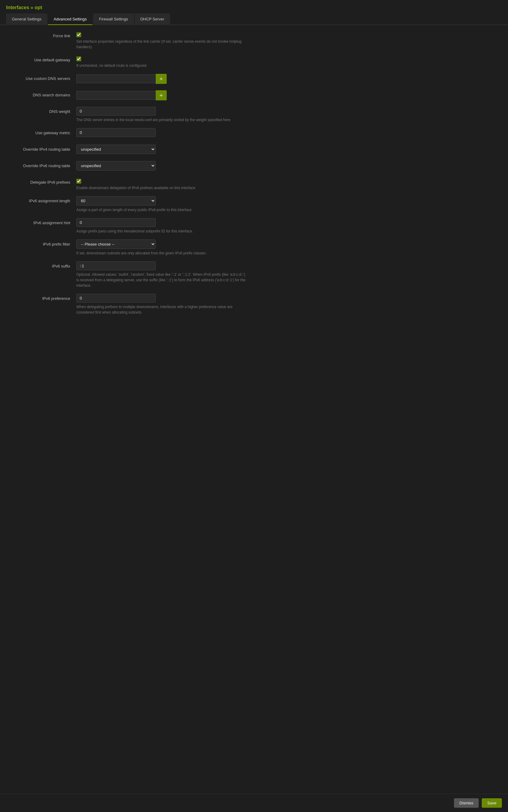  Describe the element at coordinates (254, 150) in the screenshot. I see `override-ipv4-routing-row: Override IPv4 routing table unspecified` at that location.